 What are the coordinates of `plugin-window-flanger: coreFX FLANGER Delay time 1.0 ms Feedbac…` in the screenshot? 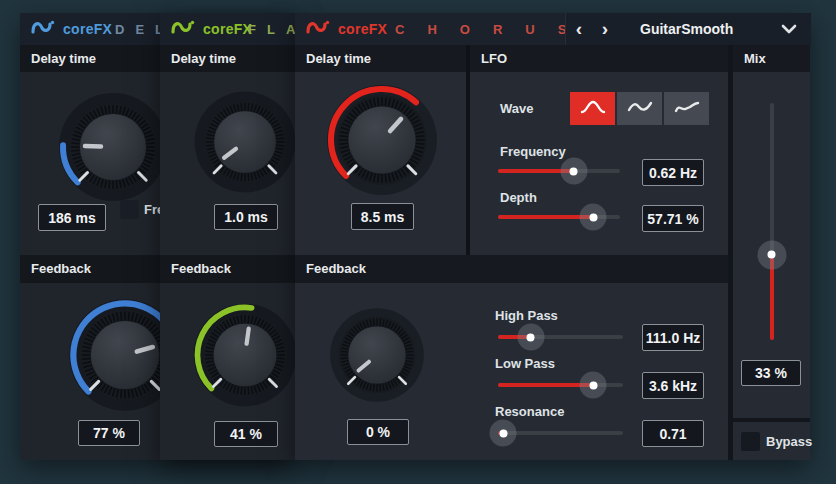 It's located at (228, 236).